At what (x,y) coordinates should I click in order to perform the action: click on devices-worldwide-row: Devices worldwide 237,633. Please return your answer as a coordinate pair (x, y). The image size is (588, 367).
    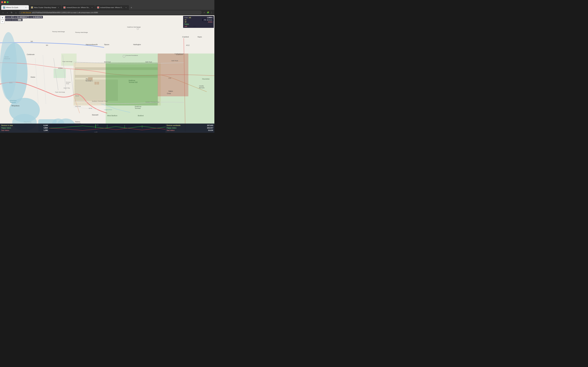
    Looking at the image, I should click on (190, 125).